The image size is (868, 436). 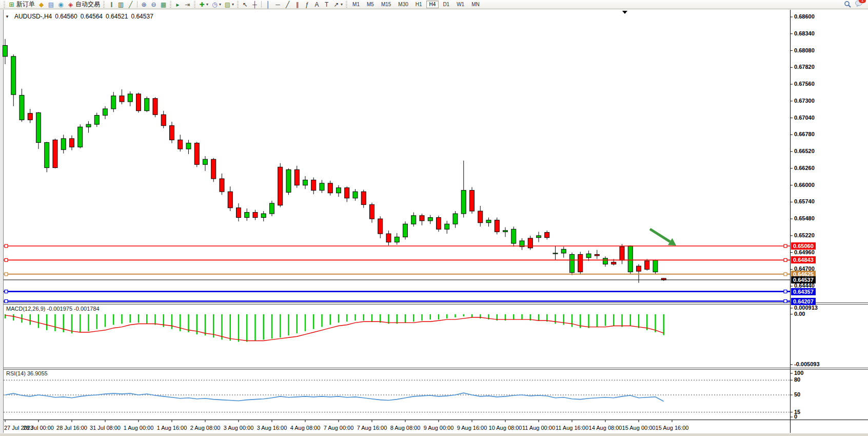 What do you see at coordinates (144, 5) in the screenshot?
I see `zoom-in-button: ⊕` at bounding box center [144, 5].